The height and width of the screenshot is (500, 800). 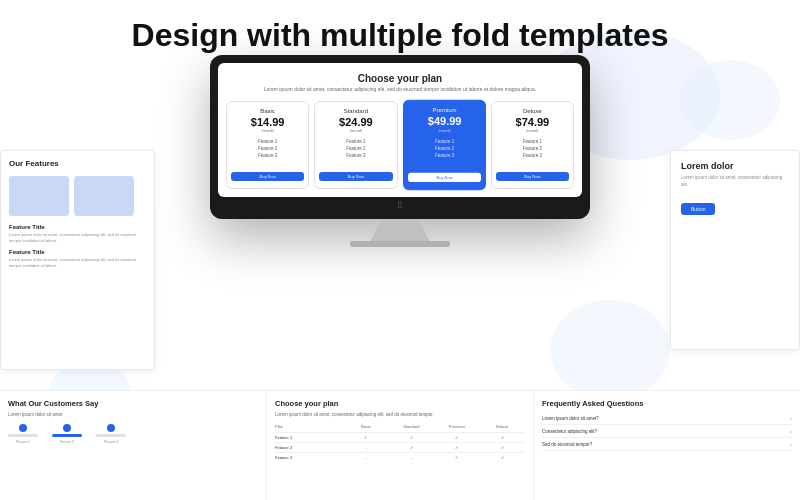 I want to click on features-card: Our Features Feature Title Lorem ipsum d…, so click(x=78, y=260).